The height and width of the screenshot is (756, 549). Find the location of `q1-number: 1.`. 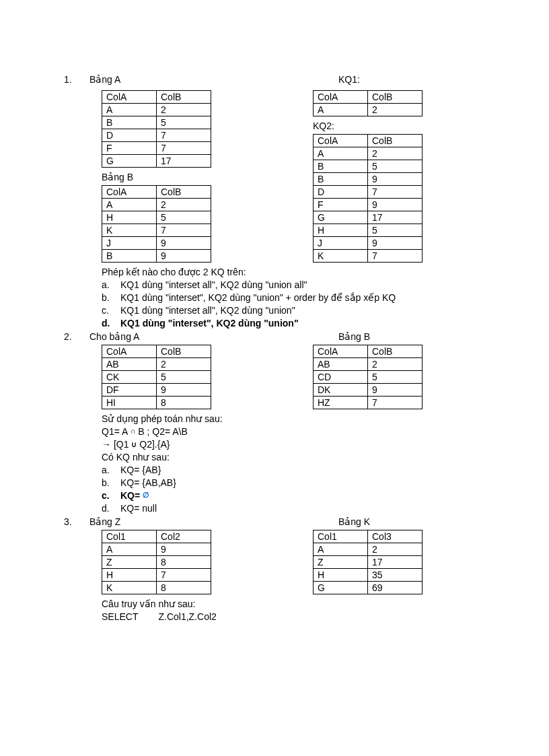

q1-number: 1. is located at coordinates (77, 81).